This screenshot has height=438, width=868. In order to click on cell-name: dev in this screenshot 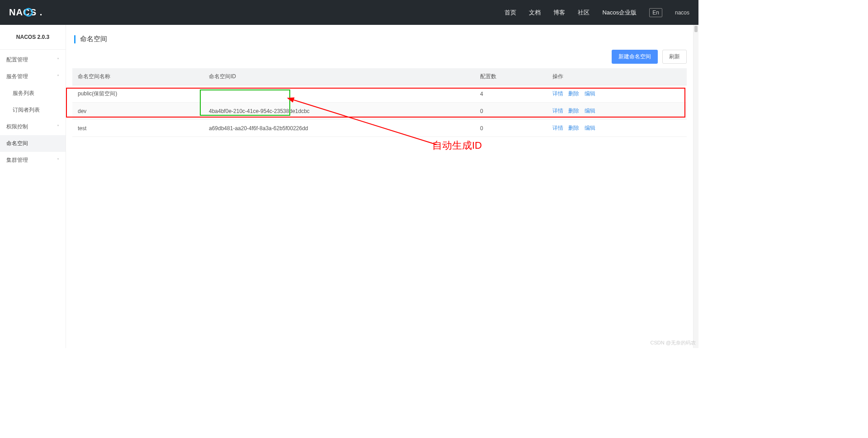, I will do `click(138, 111)`.